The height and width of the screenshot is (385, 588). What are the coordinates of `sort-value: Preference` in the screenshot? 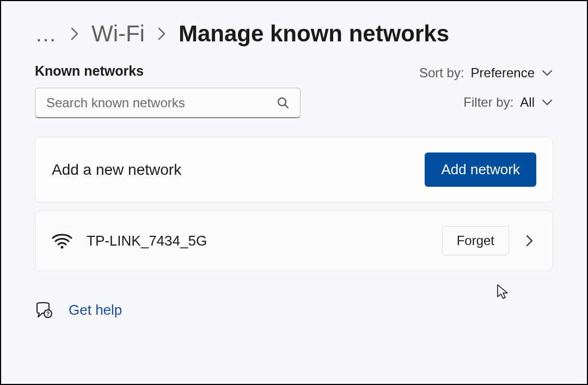 It's located at (503, 73).